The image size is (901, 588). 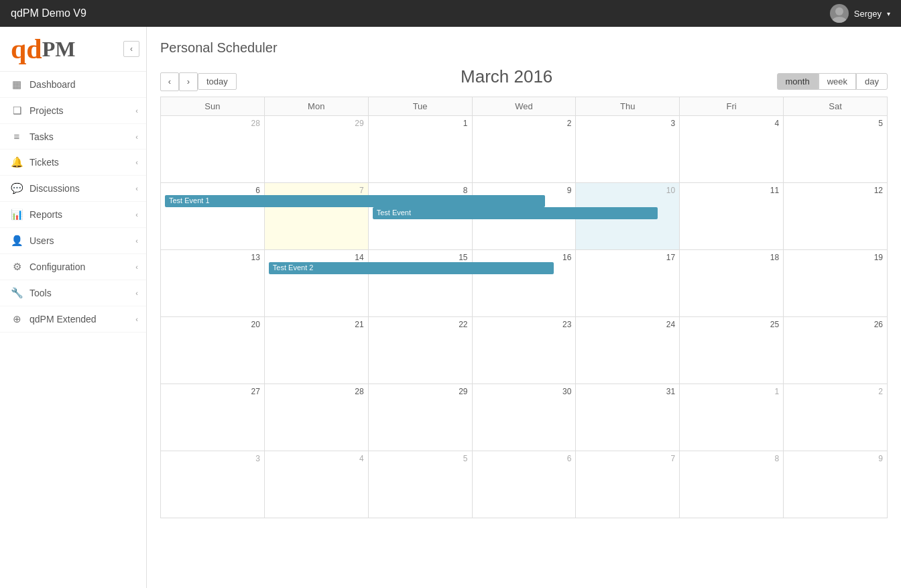 What do you see at coordinates (73, 294) in the screenshot?
I see `sidebar-item-tools: 🔧 Tools ‹` at bounding box center [73, 294].